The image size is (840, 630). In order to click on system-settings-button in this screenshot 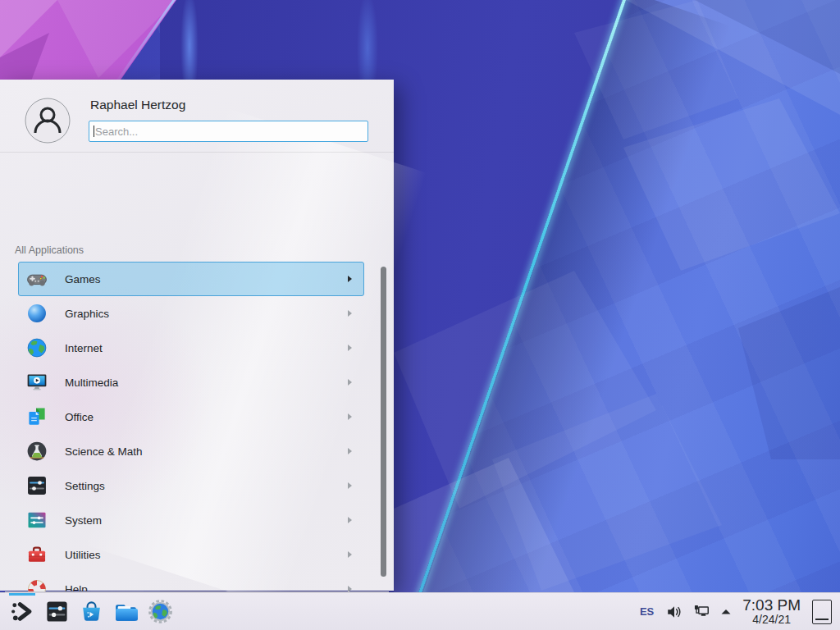, I will do `click(57, 612)`.